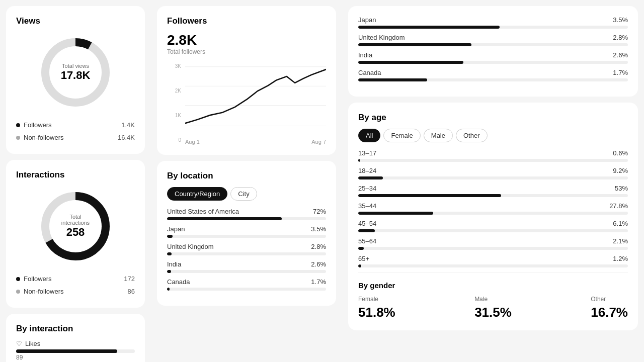 This screenshot has width=644, height=362. What do you see at coordinates (75, 72) in the screenshot?
I see `views-donut: Total views 17.8K` at bounding box center [75, 72].